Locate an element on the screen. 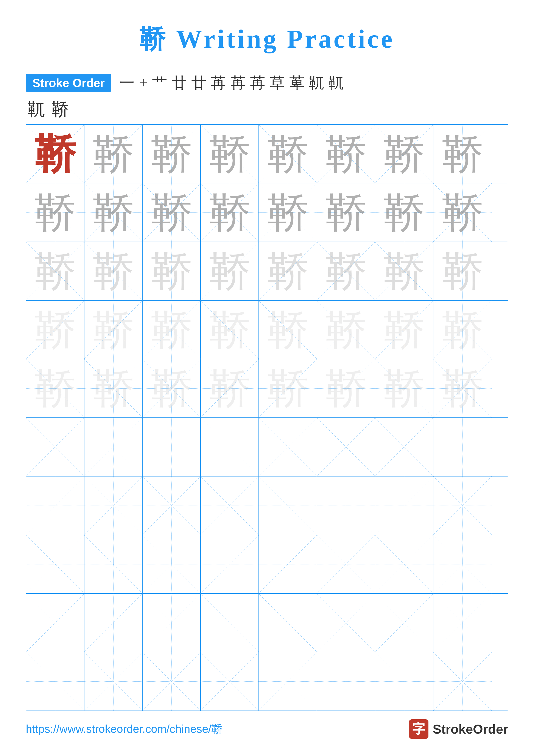 The width and height of the screenshot is (534, 756). grid-cell-0-7: 鞒 is located at coordinates (463, 154).